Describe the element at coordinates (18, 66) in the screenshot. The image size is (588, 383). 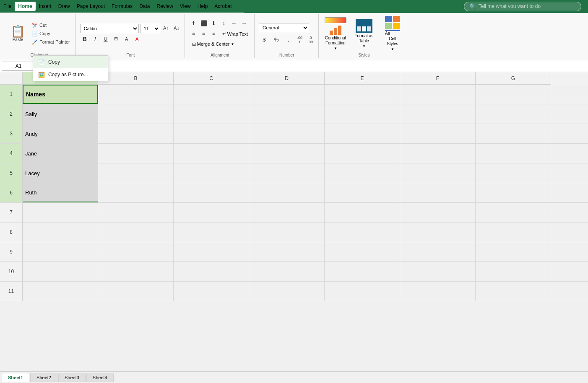
I see `cell-reference-box` at that location.